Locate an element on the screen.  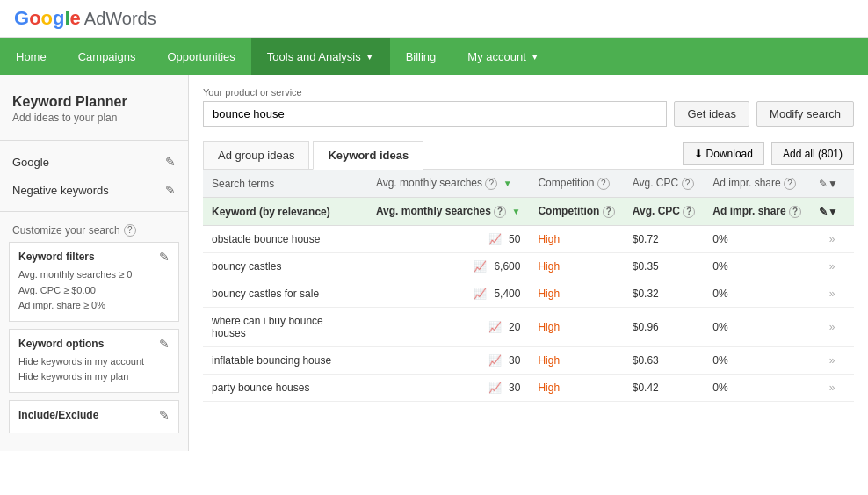
nav-opportunities: Opportunities is located at coordinates (200, 56).